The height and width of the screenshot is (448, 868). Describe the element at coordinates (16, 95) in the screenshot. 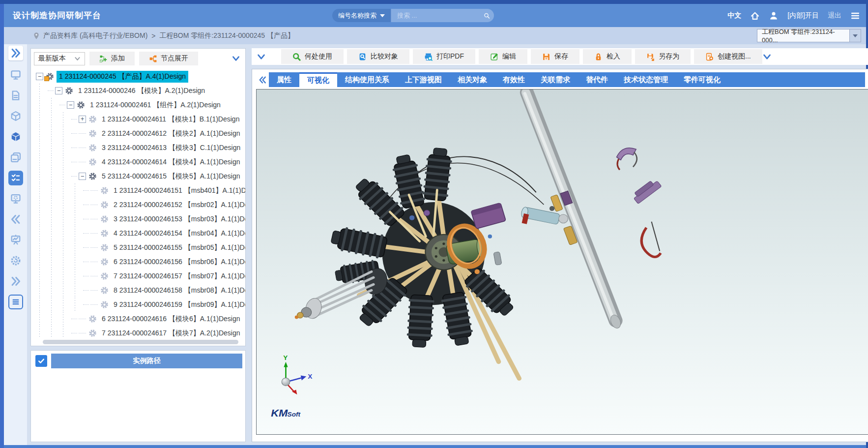

I see `sidebar-item-documents` at that location.